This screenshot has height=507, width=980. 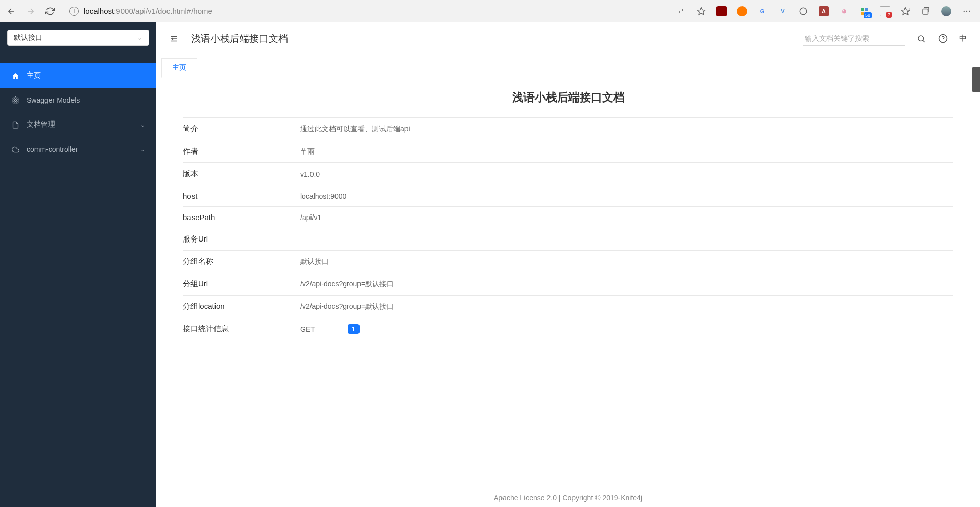 I want to click on app-header: 浅语小栈后端接口文档 中, so click(x=568, y=39).